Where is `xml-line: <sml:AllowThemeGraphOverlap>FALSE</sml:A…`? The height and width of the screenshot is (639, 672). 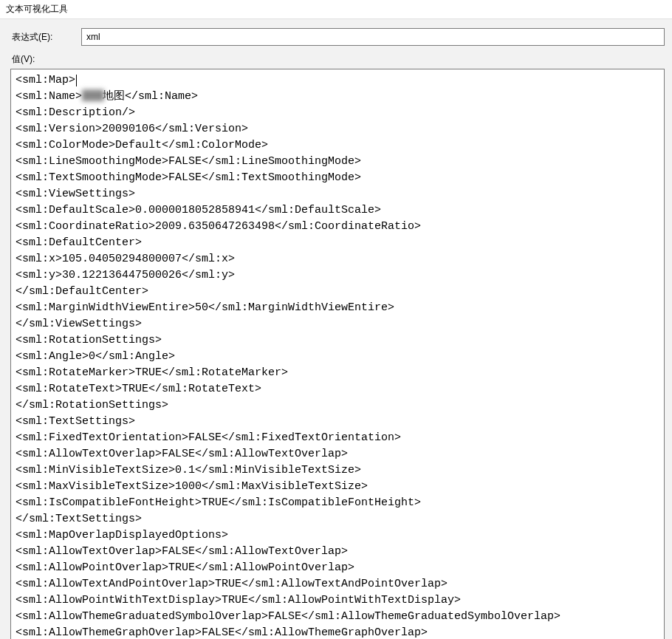 xml-line: <sml:AllowThemeGraphOverlap>FALSE</sml:A… is located at coordinates (337, 632).